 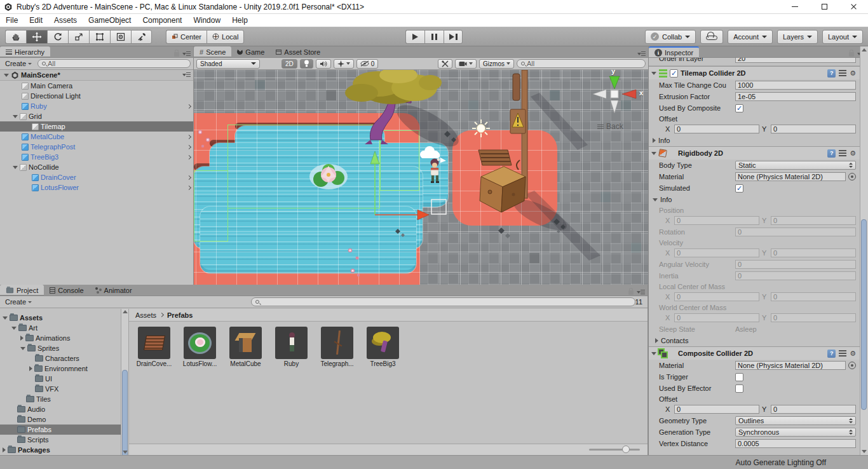 I want to click on menu-gameobject: GameObject, so click(x=109, y=20).